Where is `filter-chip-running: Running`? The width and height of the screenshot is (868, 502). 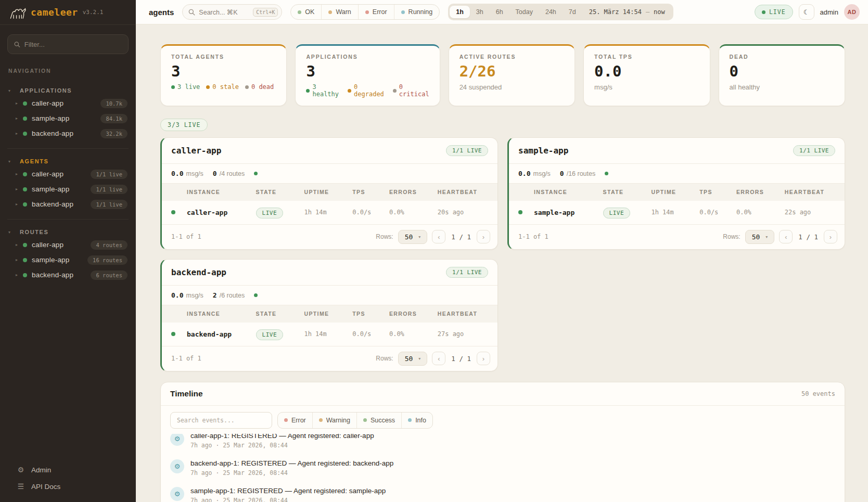
filter-chip-running: Running is located at coordinates (417, 12).